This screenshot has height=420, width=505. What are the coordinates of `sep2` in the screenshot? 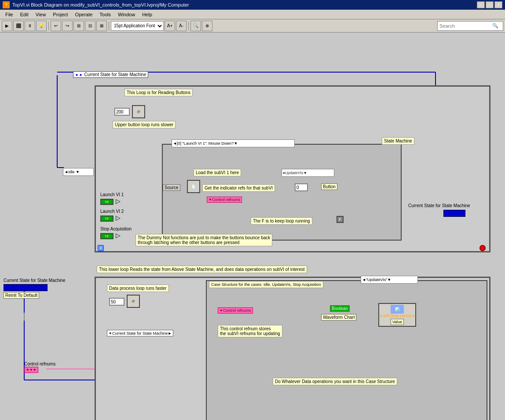 It's located at (109, 26).